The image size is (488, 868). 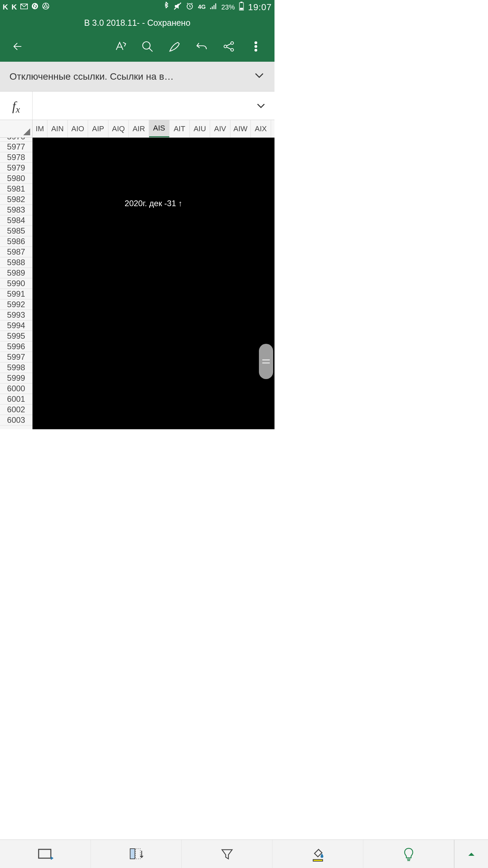 What do you see at coordinates (16, 106) in the screenshot?
I see `fx-label: fx` at bounding box center [16, 106].